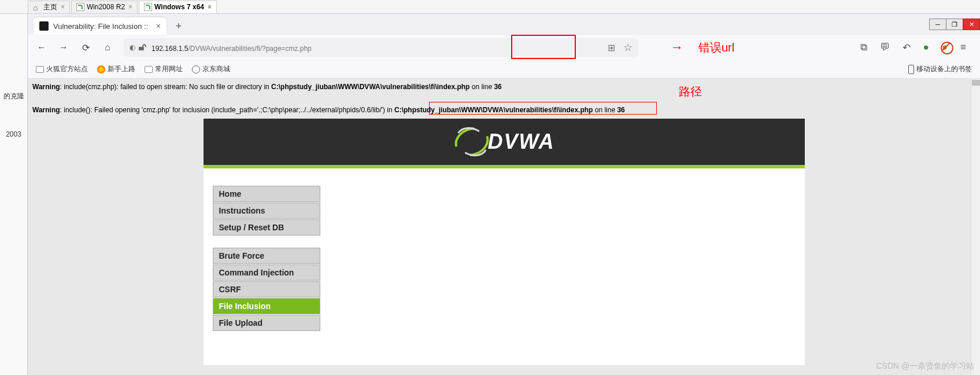 The width and height of the screenshot is (980, 375). What do you see at coordinates (926, 47) in the screenshot?
I see `extension-green-icon: ●` at bounding box center [926, 47].